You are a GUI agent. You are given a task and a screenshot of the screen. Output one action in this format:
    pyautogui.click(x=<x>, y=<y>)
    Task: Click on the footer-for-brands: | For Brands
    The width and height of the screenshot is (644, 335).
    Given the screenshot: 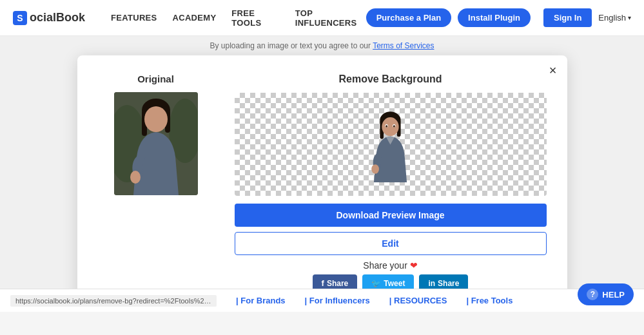 What is the action you would take?
    pyautogui.click(x=260, y=300)
    